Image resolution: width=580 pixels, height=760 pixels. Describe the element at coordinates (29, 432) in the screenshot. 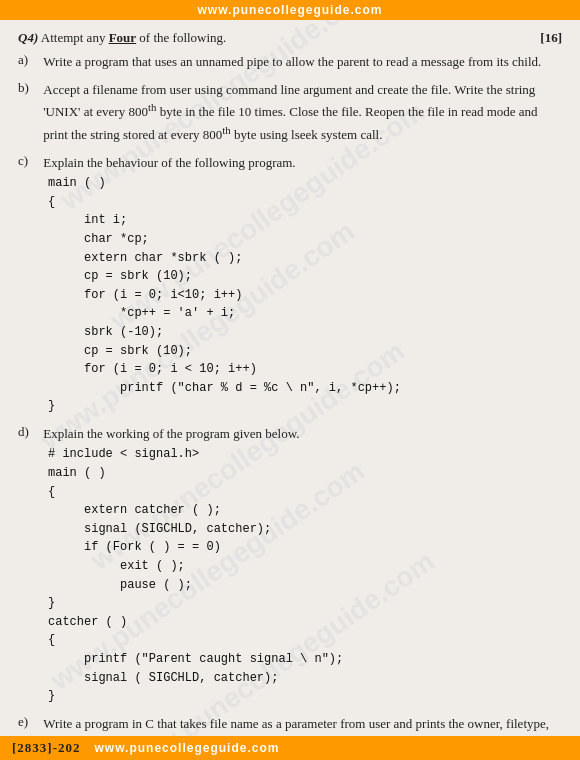

I see `part-d-label: d)` at that location.